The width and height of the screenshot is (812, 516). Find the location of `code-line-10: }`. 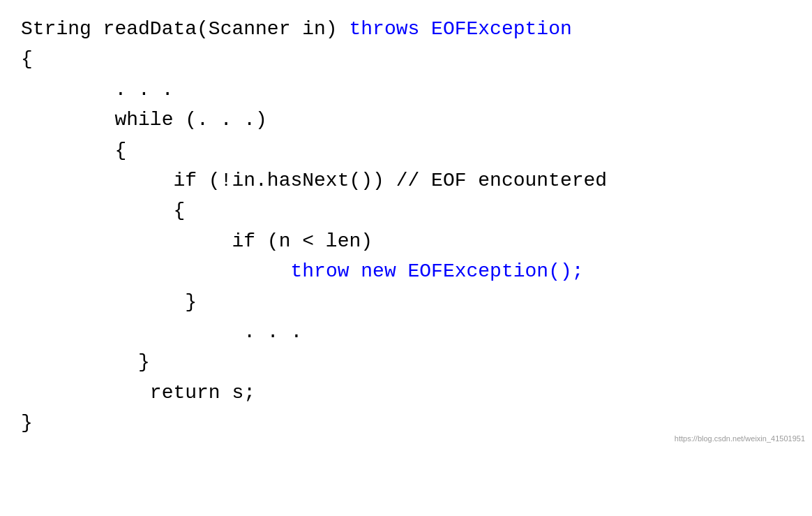

code-line-10: } is located at coordinates (406, 302).